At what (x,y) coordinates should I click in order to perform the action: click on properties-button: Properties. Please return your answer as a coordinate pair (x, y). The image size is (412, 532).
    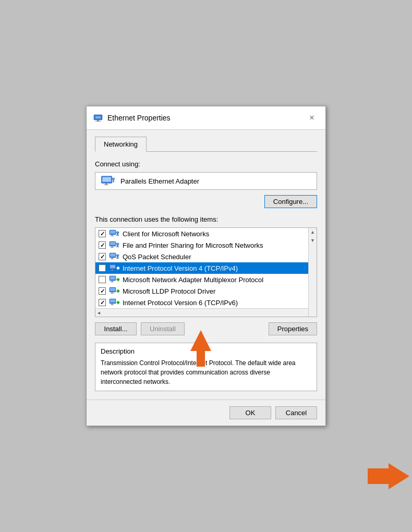
    Looking at the image, I should click on (293, 329).